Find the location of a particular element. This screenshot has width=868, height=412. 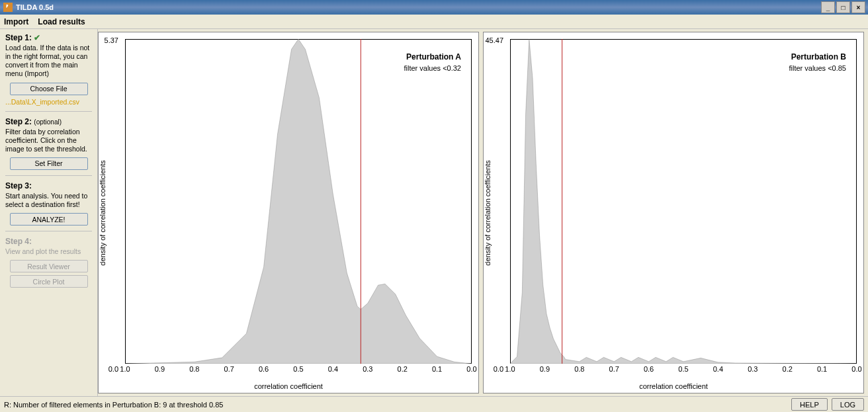

step1-desc: Load data. If the data is not in the rig… is located at coordinates (49, 61).